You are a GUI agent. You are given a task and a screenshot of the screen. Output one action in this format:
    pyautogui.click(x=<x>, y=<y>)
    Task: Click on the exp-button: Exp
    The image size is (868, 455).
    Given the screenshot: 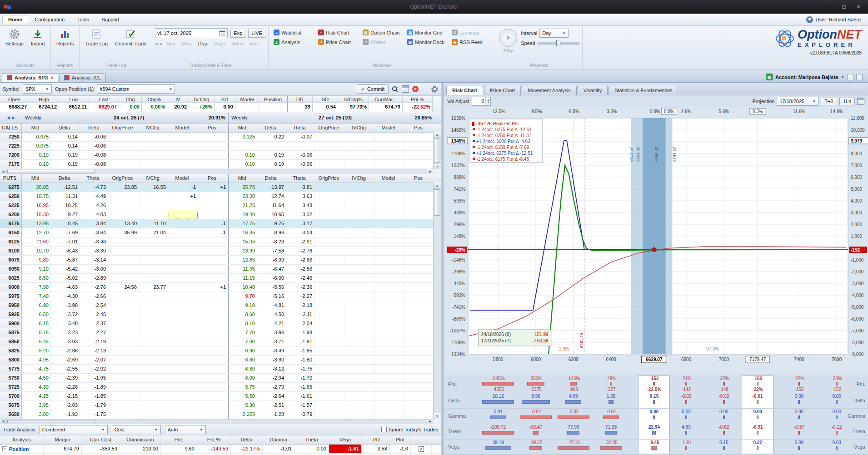 What is the action you would take?
    pyautogui.click(x=238, y=33)
    